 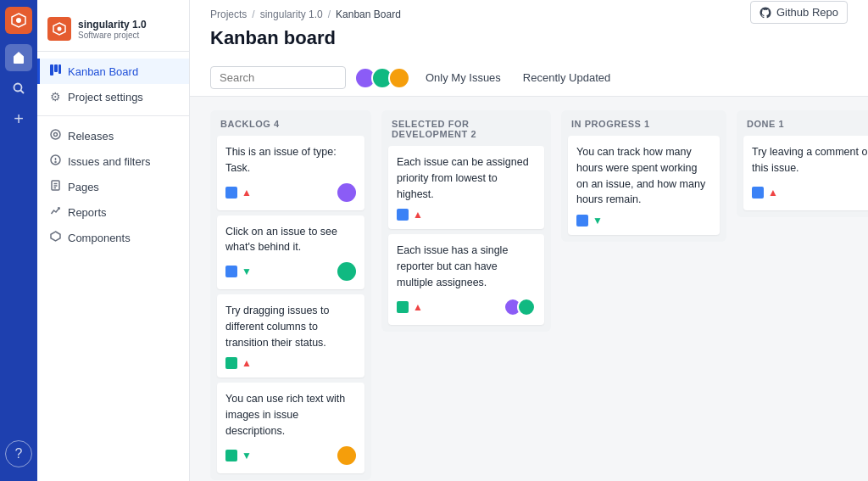 I want to click on toolbar-left: Only My Issues Recently Updated, so click(x=414, y=78).